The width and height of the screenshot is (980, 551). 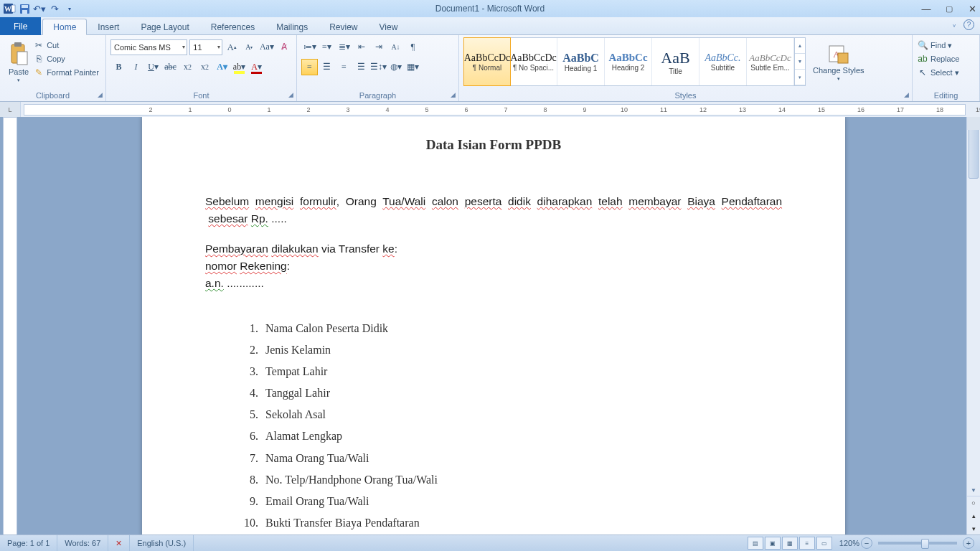 What do you see at coordinates (790, 543) in the screenshot?
I see `view-web: ▦` at bounding box center [790, 543].